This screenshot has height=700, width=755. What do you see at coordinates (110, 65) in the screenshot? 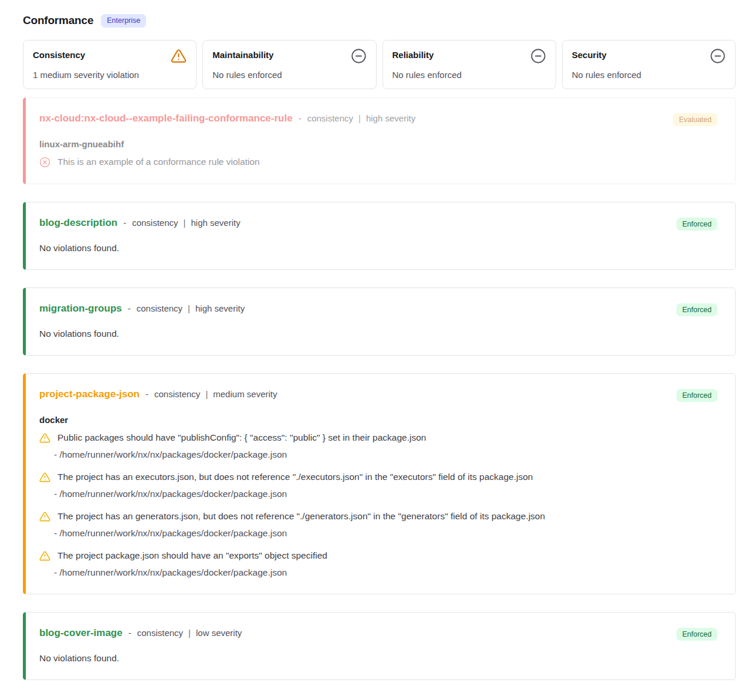
I see `category-card-consistency: Consistency1 medium severity violation` at bounding box center [110, 65].